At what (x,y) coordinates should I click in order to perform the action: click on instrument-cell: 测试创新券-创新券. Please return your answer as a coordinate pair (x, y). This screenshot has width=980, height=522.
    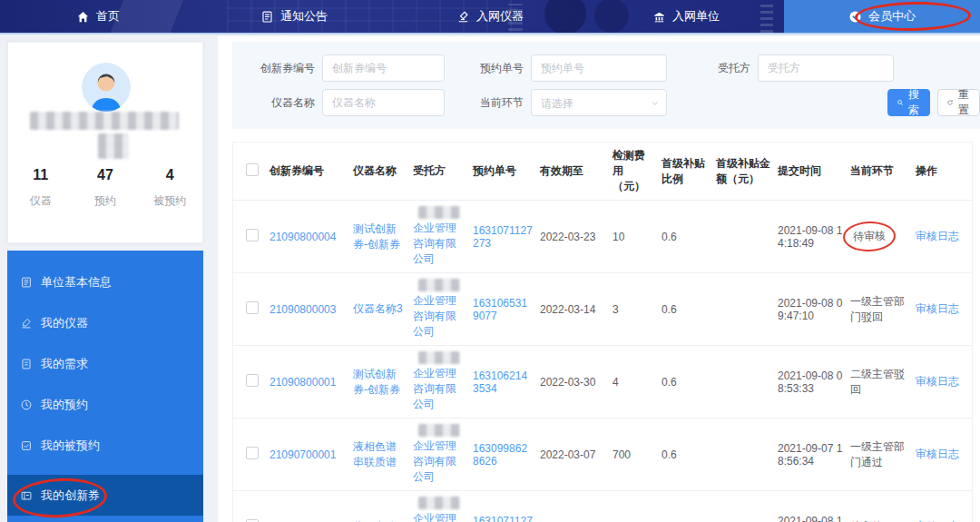
    Looking at the image, I should click on (383, 382).